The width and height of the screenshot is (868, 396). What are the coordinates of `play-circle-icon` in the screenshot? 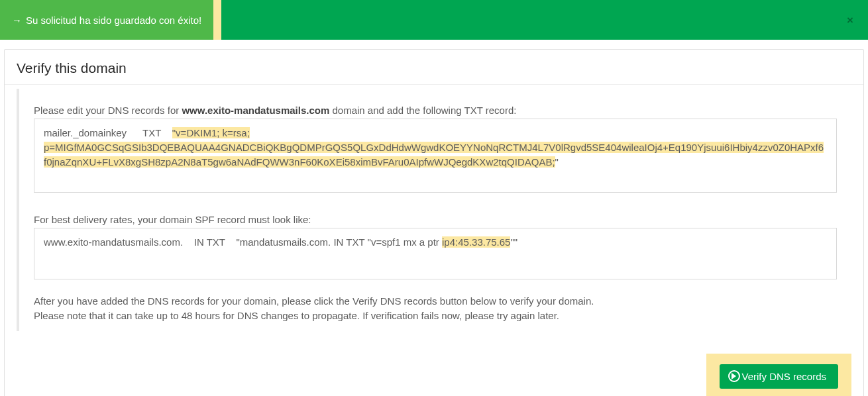 It's located at (734, 376).